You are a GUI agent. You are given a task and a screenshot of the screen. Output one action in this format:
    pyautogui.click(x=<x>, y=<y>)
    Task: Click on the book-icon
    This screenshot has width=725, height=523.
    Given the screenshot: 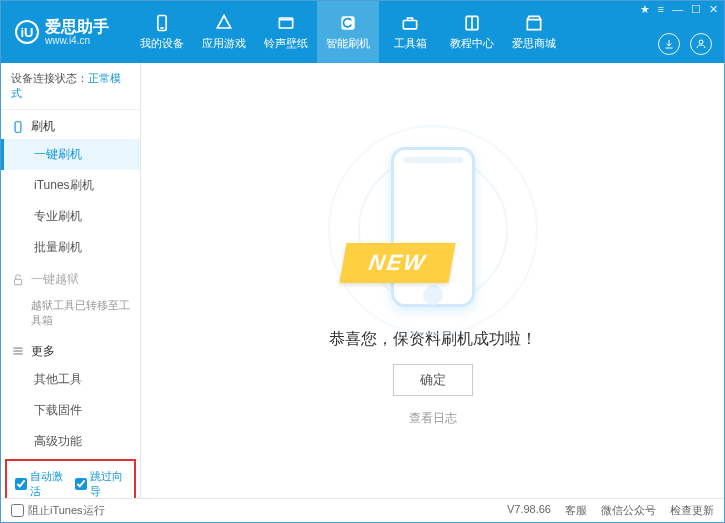 What is the action you would take?
    pyautogui.click(x=472, y=23)
    